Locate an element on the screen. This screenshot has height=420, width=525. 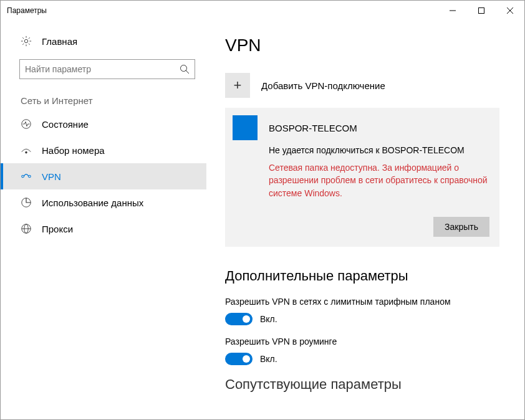
status-icon is located at coordinates (26, 124).